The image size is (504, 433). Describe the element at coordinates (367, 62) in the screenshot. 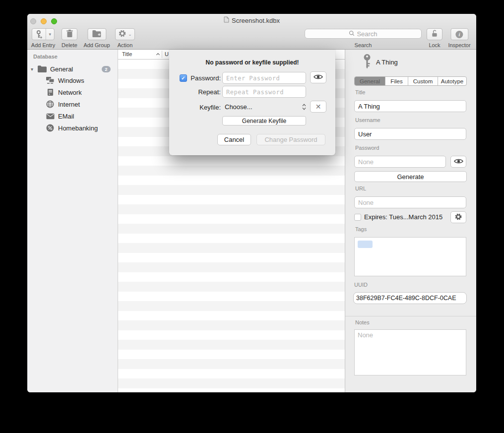

I see `key-icon` at that location.